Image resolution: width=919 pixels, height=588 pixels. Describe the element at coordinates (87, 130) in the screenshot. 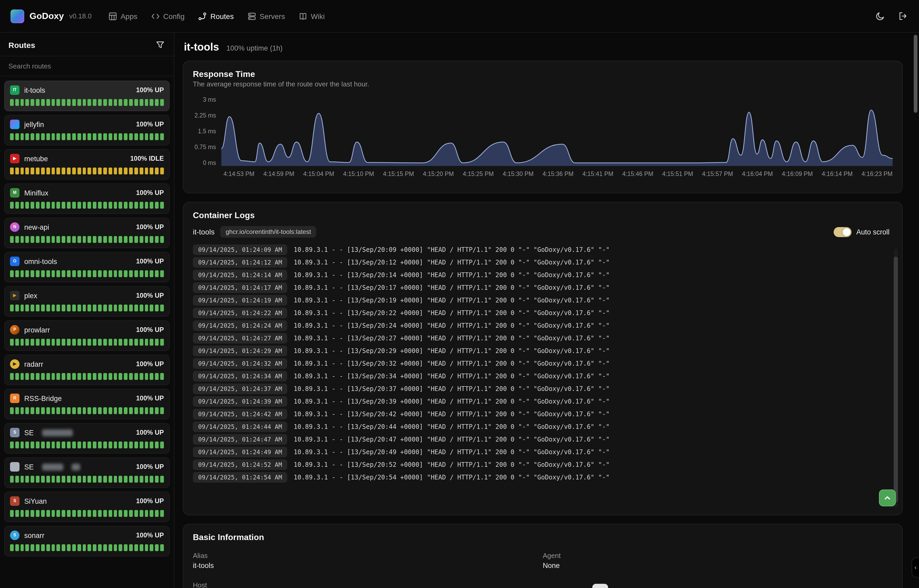

I see `route-item-jellyfin: jellyfin100% UP` at that location.